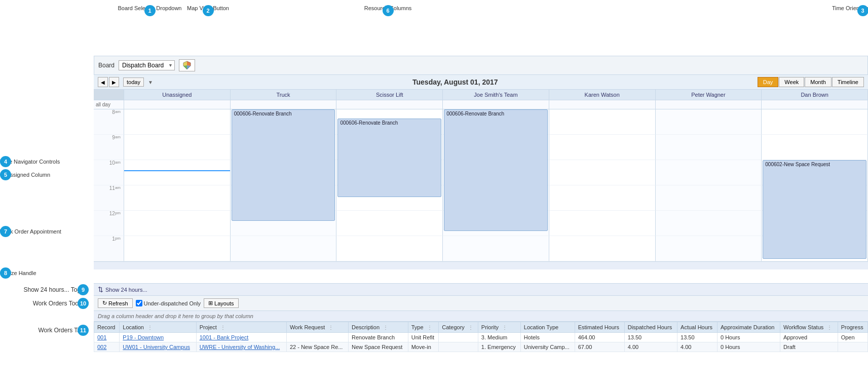  I want to click on wo-table-annot: 11 Work Orders Table, so click(47, 328).